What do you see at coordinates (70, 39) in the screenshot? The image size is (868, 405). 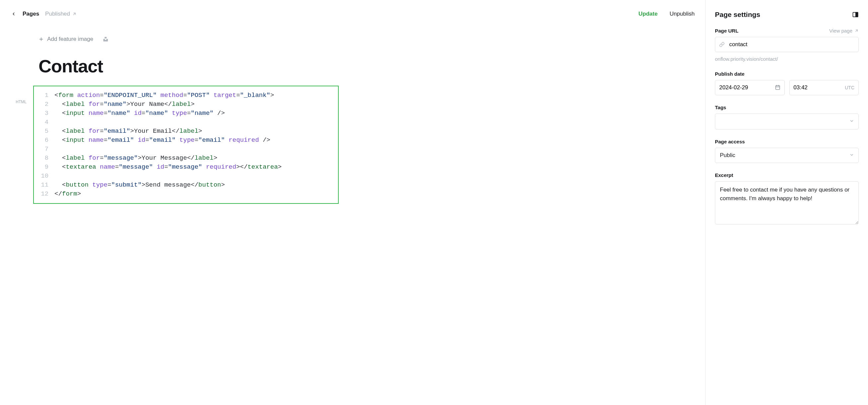 I see `add-feature-image-label: Add feature image` at bounding box center [70, 39].